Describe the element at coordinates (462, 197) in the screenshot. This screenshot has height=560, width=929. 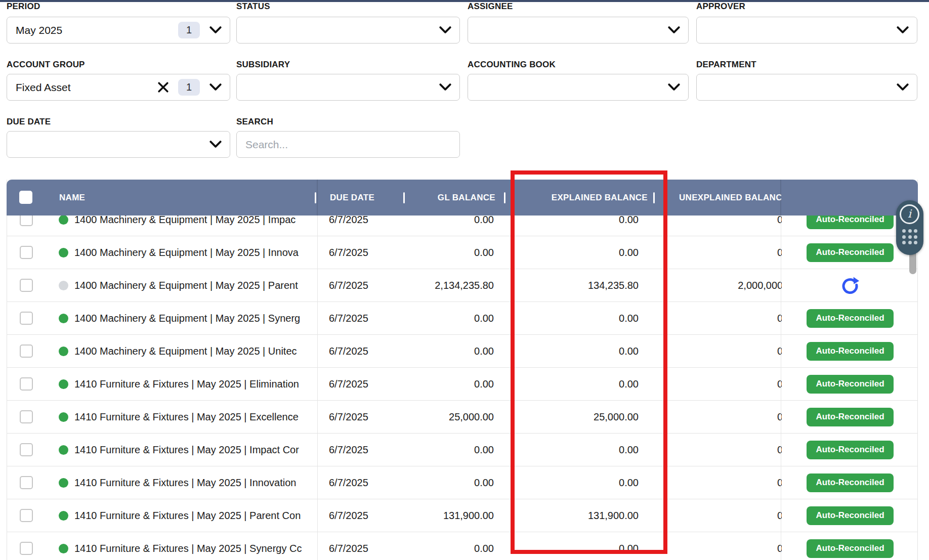
I see `table-header: NAME DUE DATE GL BALANCE EXPLAINED BALAN…` at that location.